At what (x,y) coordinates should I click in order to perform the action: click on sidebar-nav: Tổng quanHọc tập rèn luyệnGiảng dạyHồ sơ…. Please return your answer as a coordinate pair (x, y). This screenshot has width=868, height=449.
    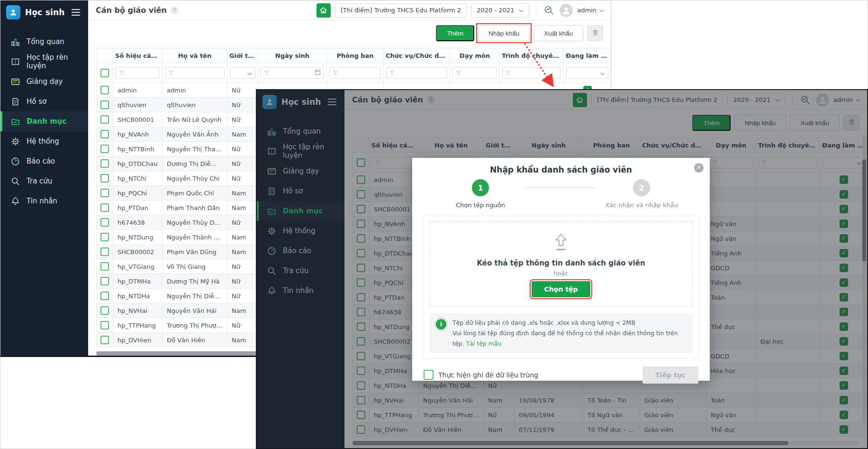
    Looking at the image, I should click on (45, 121).